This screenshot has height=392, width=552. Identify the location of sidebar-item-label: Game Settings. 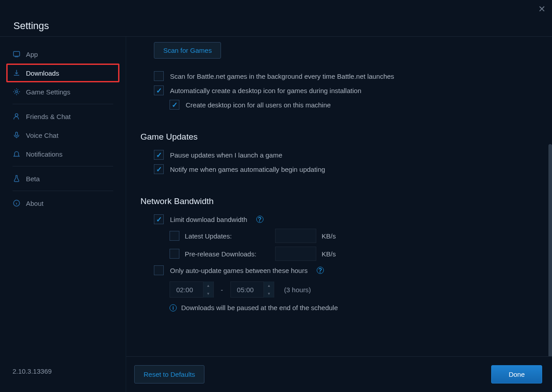
(48, 92).